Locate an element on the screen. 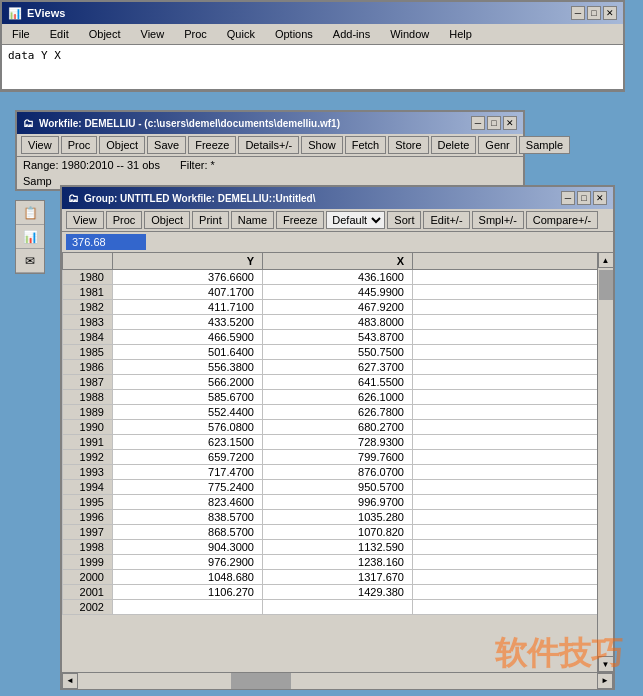  main-title-left: 📊 EViews is located at coordinates (36, 14).